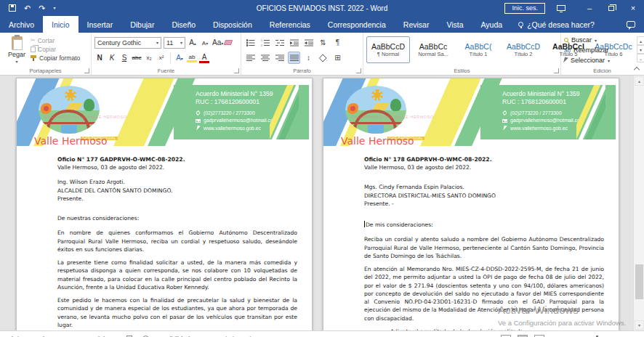 This screenshot has width=644, height=337. I want to click on tell-me-search: ¿Qué desea hacer?, so click(557, 25).